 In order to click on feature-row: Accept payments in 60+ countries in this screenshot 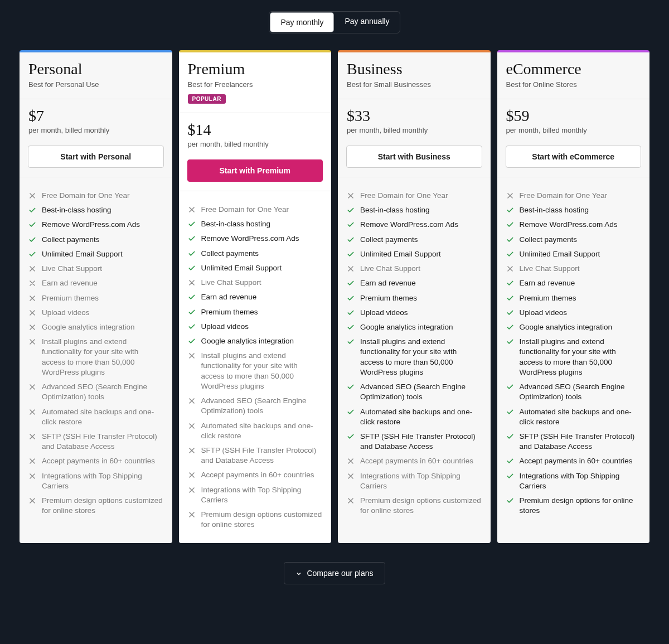, I will do `click(414, 461)`.